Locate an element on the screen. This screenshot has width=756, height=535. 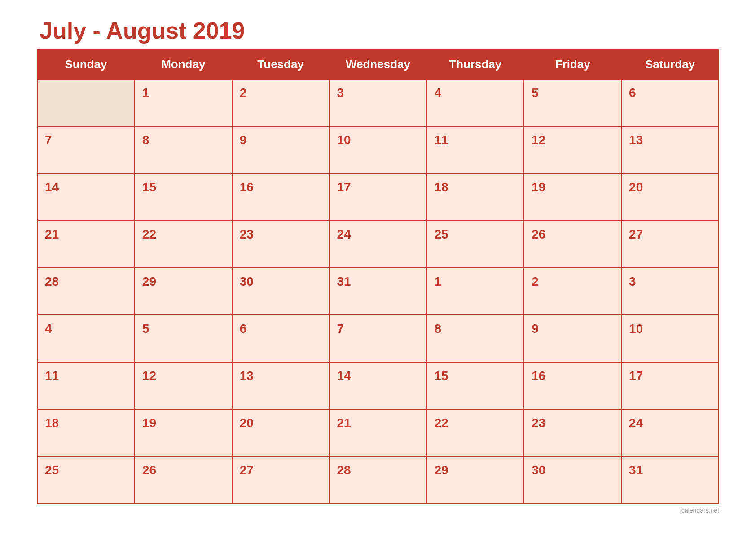
week-row-6: 11121314151617 is located at coordinates (378, 385).